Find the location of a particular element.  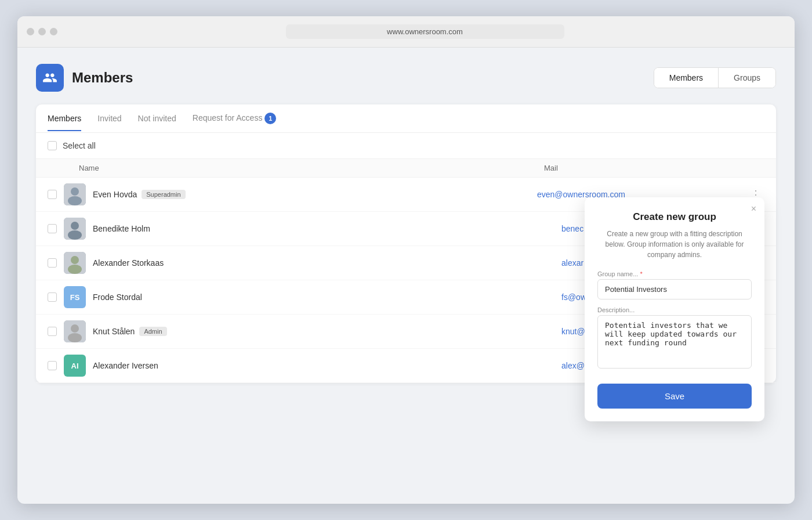

required-star: * is located at coordinates (641, 274).